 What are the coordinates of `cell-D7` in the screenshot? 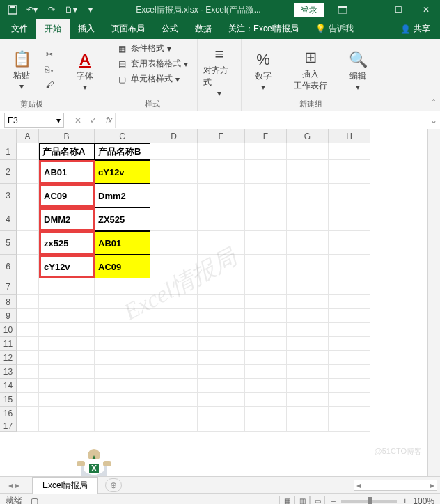 It's located at (174, 287).